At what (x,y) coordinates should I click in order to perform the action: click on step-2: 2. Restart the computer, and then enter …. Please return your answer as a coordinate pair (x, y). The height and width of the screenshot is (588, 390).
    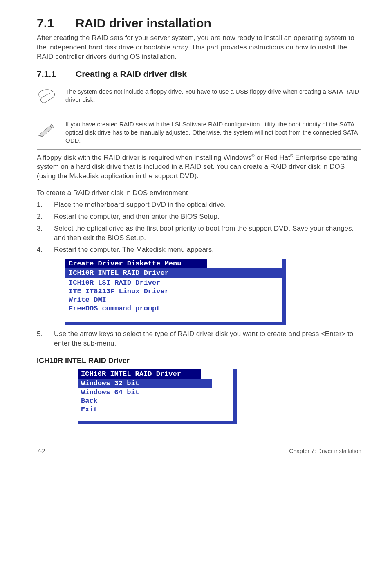
    Looking at the image, I should click on (199, 217).